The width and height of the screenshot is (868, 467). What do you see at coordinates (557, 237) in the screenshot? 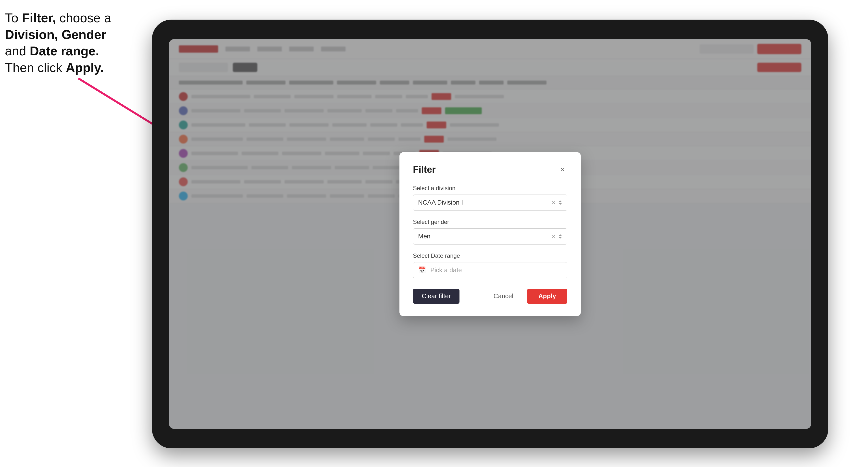
I see `gender-select-controls: ×` at bounding box center [557, 237].